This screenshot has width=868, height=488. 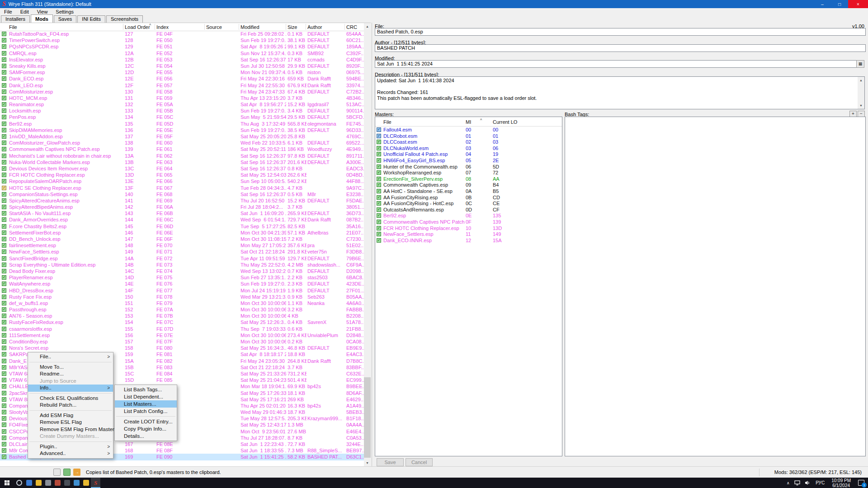 What do you see at coordinates (65, 12) in the screenshot?
I see `menu-settings: Settings` at bounding box center [65, 12].